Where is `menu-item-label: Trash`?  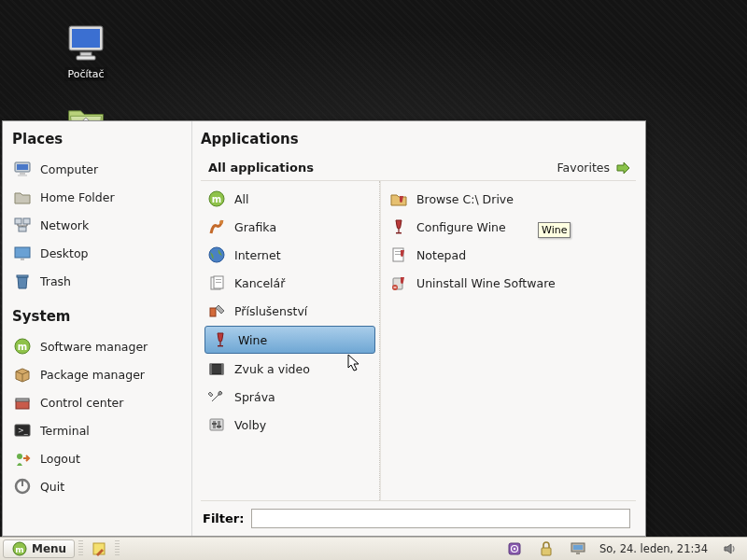 menu-item-label: Trash is located at coordinates (56, 282).